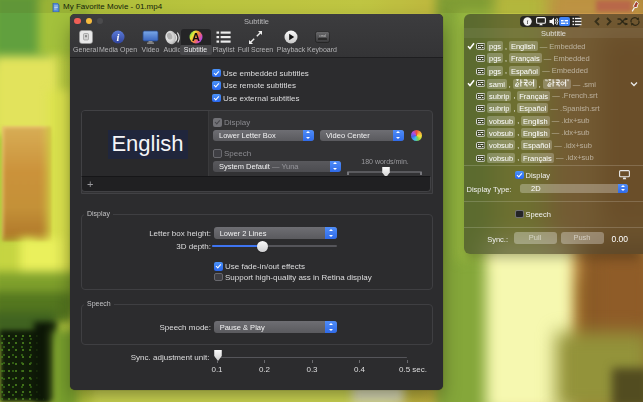 The width and height of the screenshot is (643, 402). What do you see at coordinates (196, 37) in the screenshot?
I see `svg-text: A` at bounding box center [196, 37].